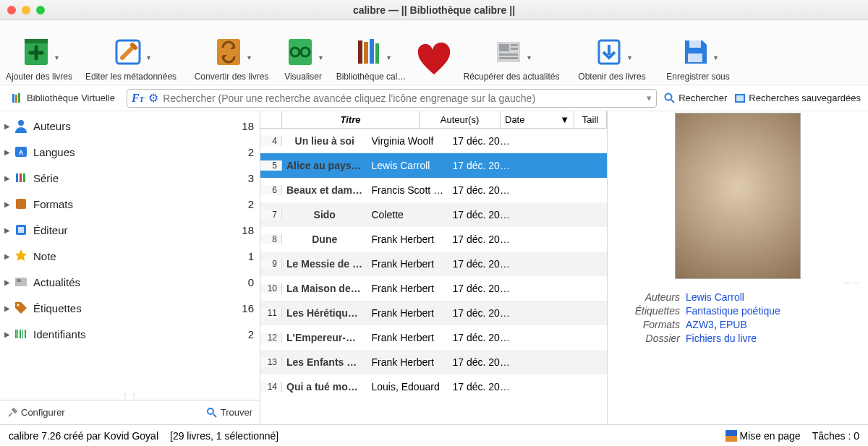  I want to click on category-étiquettes: ▶Étiquettes16, so click(130, 308).